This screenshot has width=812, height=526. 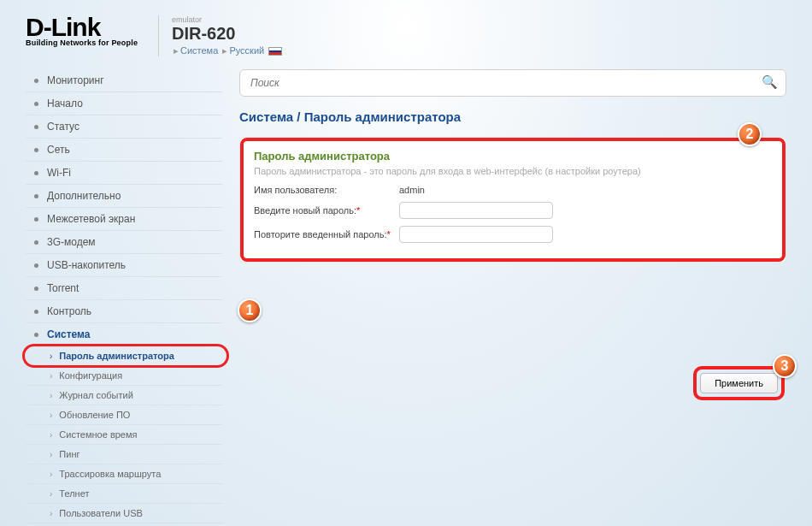 What do you see at coordinates (84, 31) in the screenshot?
I see `logo: D-Link Building Networks for People` at bounding box center [84, 31].